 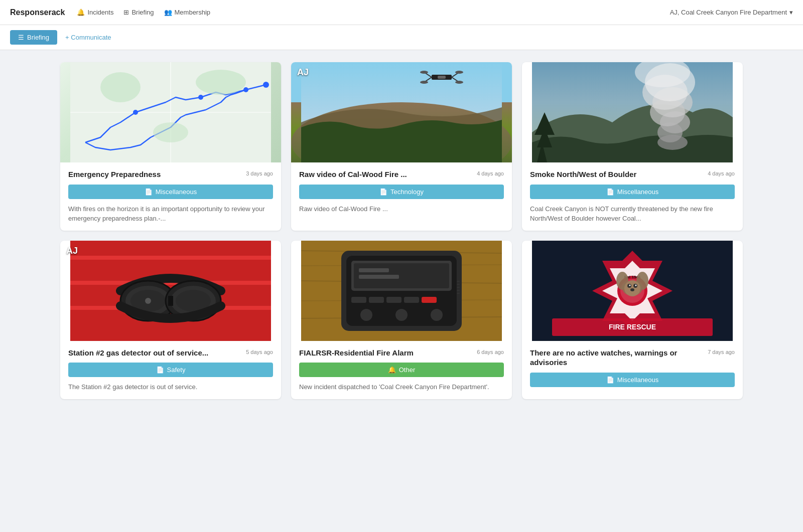 I want to click on navbar: Responserack 🔔 Incidents ⊞ Briefing 👥 Me…, so click(x=401, y=13).